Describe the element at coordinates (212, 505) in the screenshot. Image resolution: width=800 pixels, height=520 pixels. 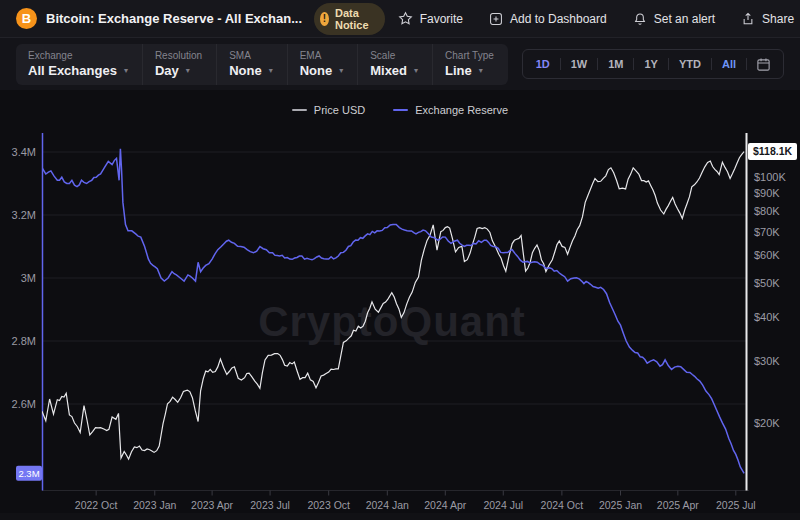
I see `x-tick-label: 2023 Apr` at that location.